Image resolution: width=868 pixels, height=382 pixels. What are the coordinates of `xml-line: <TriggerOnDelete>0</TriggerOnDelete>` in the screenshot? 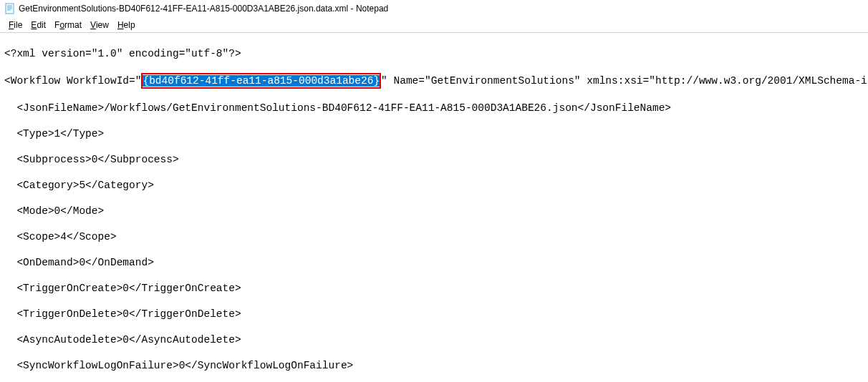 It's located at (434, 314).